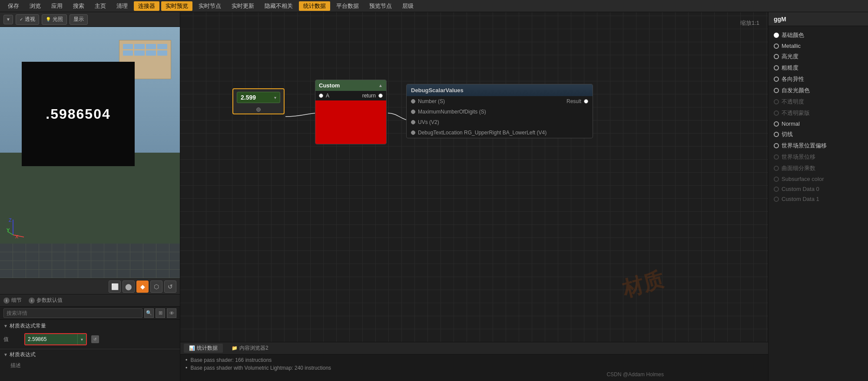 The height and width of the screenshot is (381, 868). What do you see at coordinates (79, 6) in the screenshot?
I see `menu-search: 搜索` at bounding box center [79, 6].